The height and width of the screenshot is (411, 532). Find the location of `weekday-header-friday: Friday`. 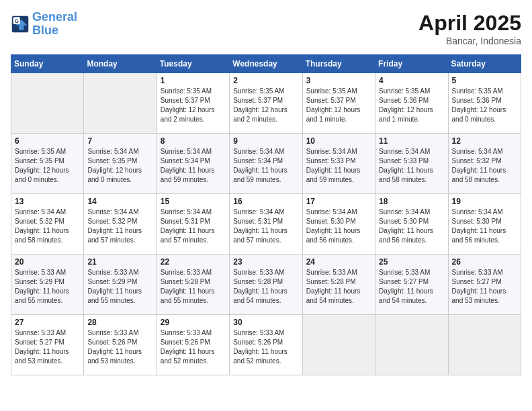

weekday-header-friday: Friday is located at coordinates (412, 64).